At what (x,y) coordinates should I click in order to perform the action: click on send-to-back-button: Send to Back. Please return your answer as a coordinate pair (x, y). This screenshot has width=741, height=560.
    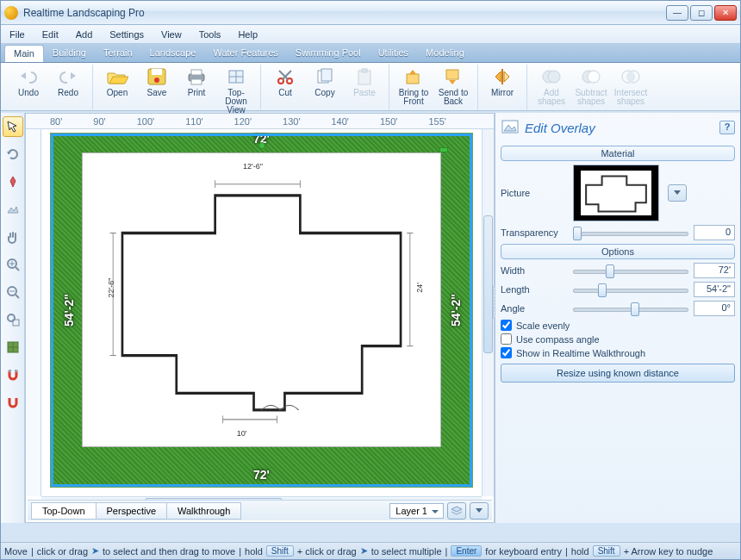
    Looking at the image, I should click on (453, 86).